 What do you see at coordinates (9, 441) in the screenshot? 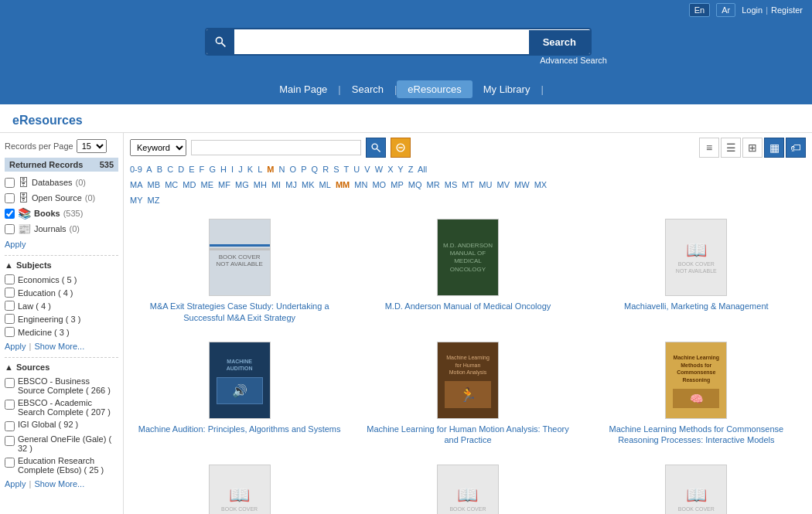
I see `source-general-onefile-checkbox` at bounding box center [9, 441].